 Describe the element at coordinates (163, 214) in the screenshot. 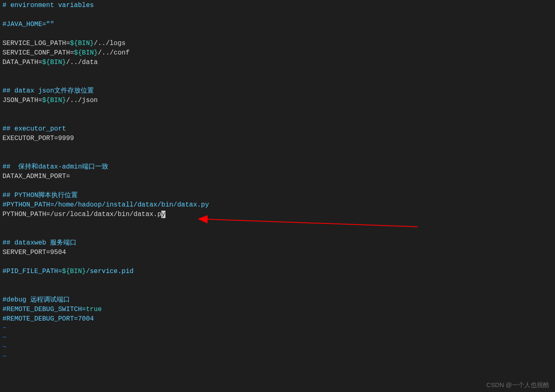

I see `cursor-segment: y` at that location.